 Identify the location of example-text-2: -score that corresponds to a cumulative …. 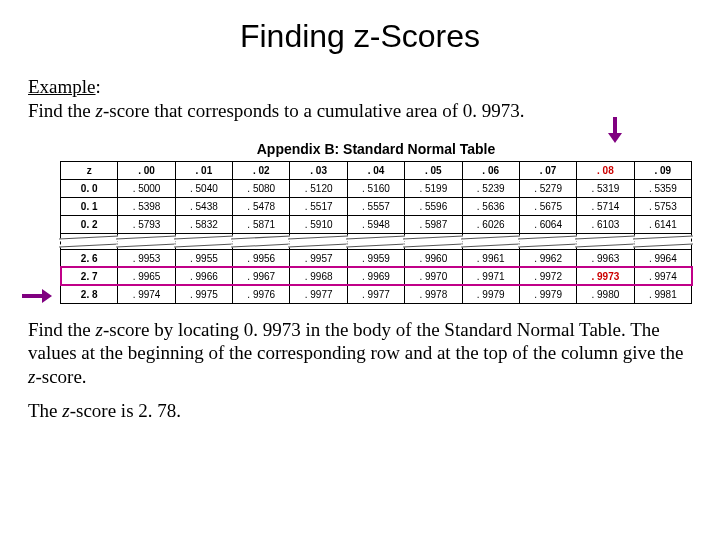
(314, 110).